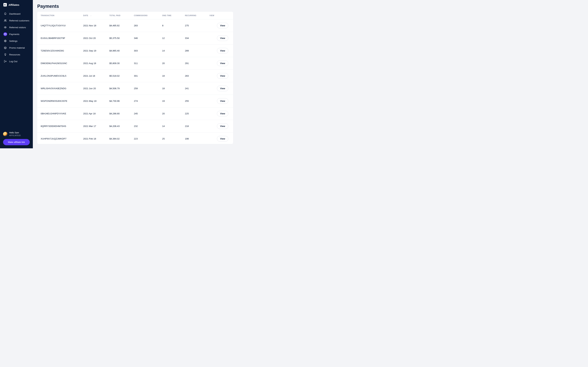 Image resolution: width=588 pixels, height=367 pixels. Describe the element at coordinates (135, 78) in the screenshot. I see `payments-table: TRANSACTION DATE ↓ TOTAL PAID COMMISSION…` at that location.